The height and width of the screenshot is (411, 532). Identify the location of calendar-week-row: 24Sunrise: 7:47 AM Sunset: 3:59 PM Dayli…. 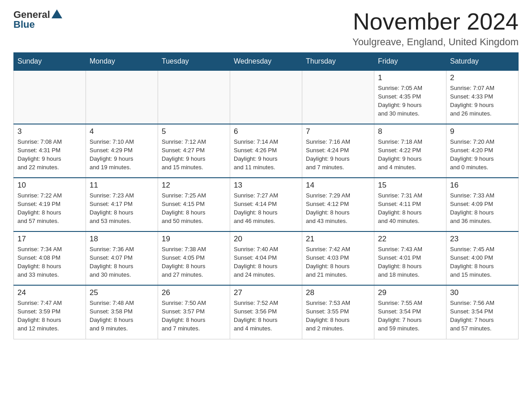
(266, 312).